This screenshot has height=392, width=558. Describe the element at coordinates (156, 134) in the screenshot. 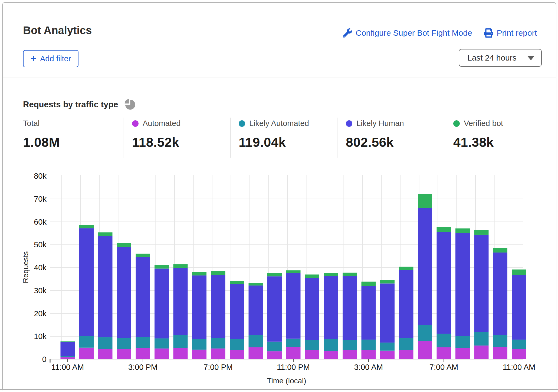

I see `stat-automated: Automated 118.52k` at that location.